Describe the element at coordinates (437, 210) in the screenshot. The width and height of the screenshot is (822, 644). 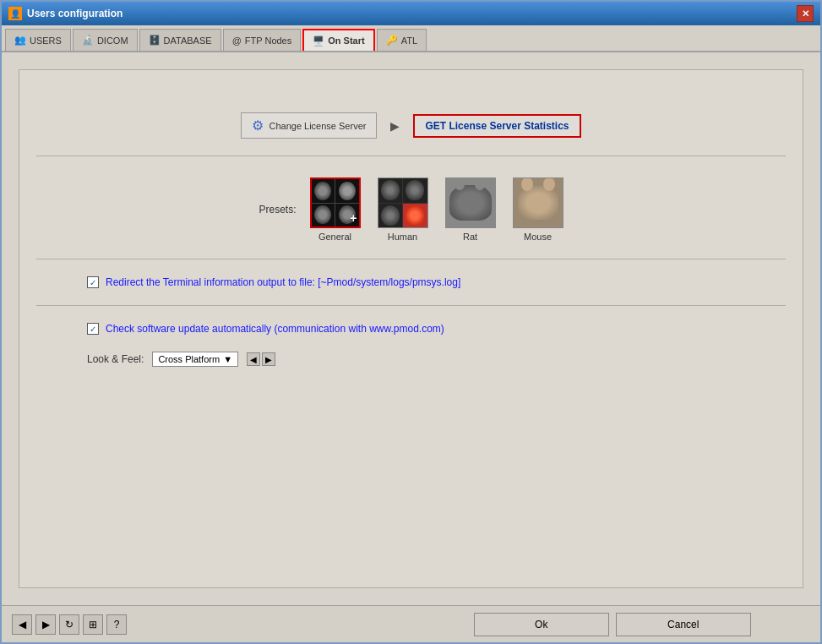
I see `preset-items: + General` at that location.